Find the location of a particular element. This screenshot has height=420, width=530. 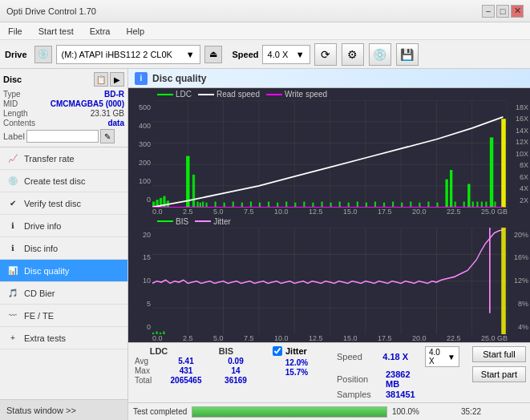

sidebar-item-transfer-rate: 📈 Transfer rate is located at coordinates (64, 159).